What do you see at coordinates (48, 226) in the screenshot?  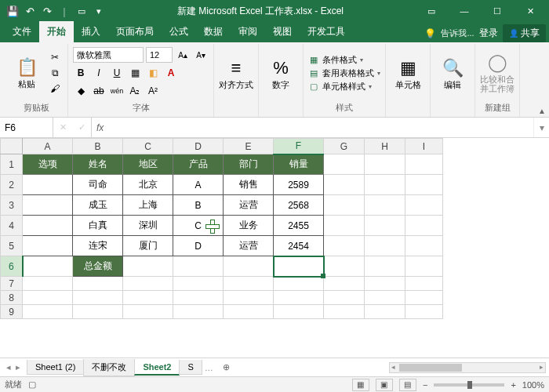 I see `cell-A4` at bounding box center [48, 226].